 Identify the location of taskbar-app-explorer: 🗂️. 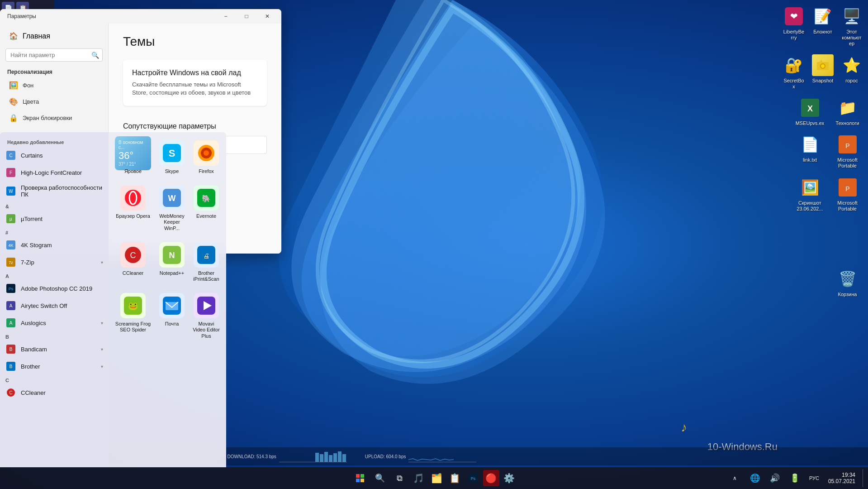
(437, 478).